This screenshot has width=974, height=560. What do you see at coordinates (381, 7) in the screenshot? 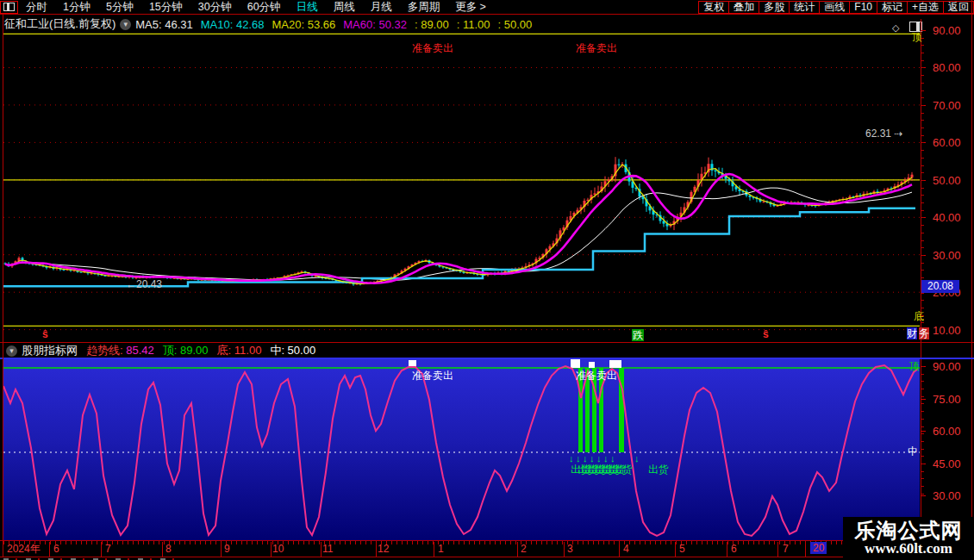
I see `period-tab-月线: 月线` at bounding box center [381, 7].